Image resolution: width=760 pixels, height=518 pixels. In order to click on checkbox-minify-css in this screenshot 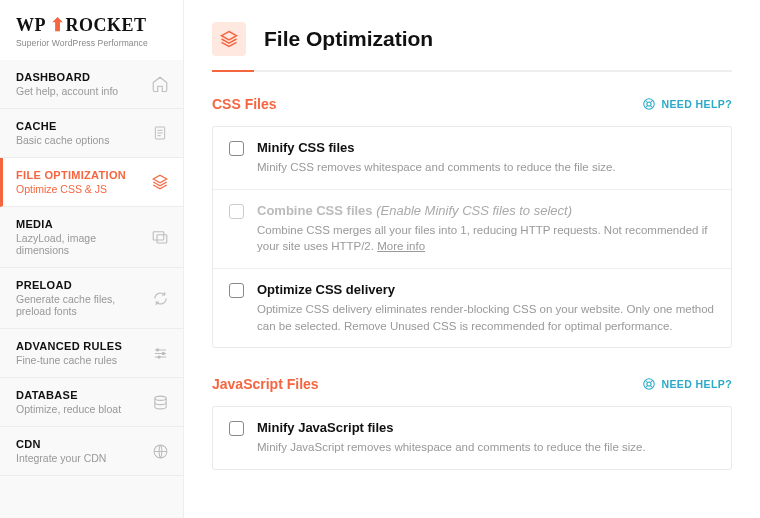, I will do `click(236, 148)`.